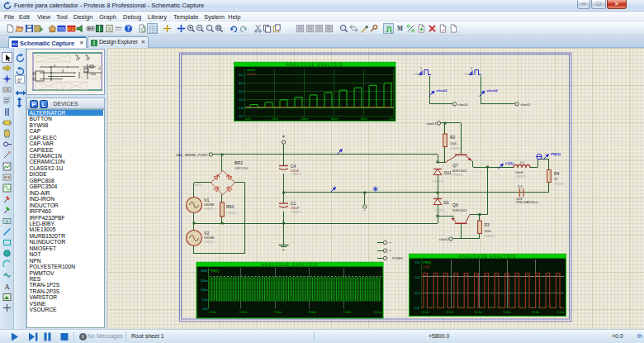  I want to click on svg-text: 40.0, so click(241, 75).